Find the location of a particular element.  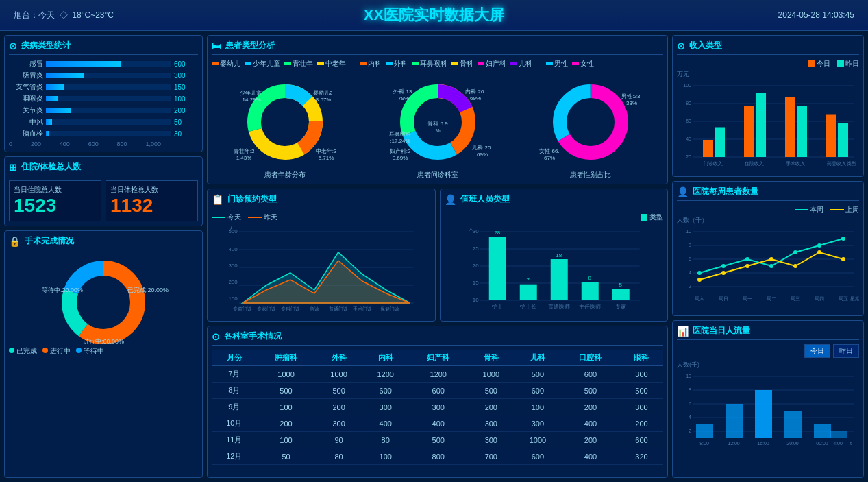

svg-text: 18 is located at coordinates (559, 255).